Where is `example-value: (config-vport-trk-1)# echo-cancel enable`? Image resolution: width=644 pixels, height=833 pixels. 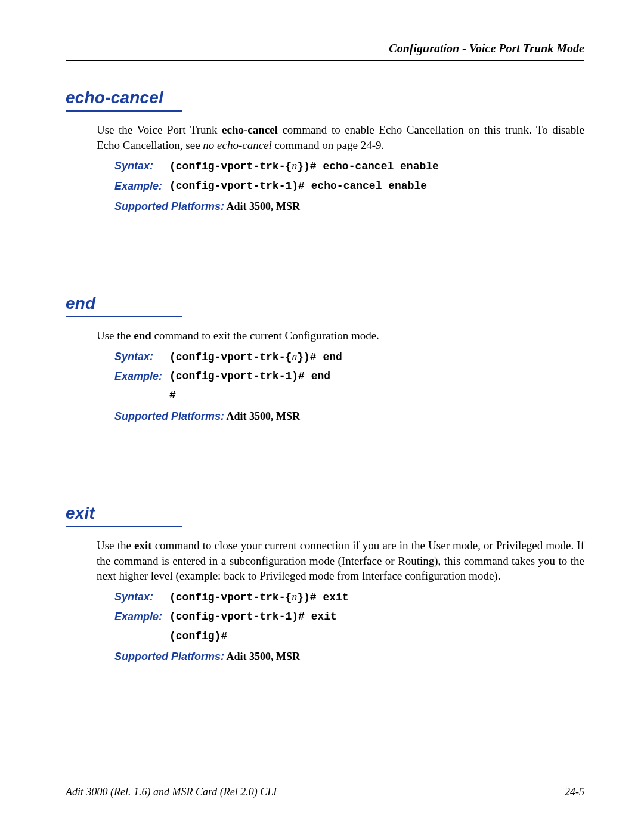
example-value: (config-vport-trk-1)# echo-cancel enable is located at coordinates (298, 186).